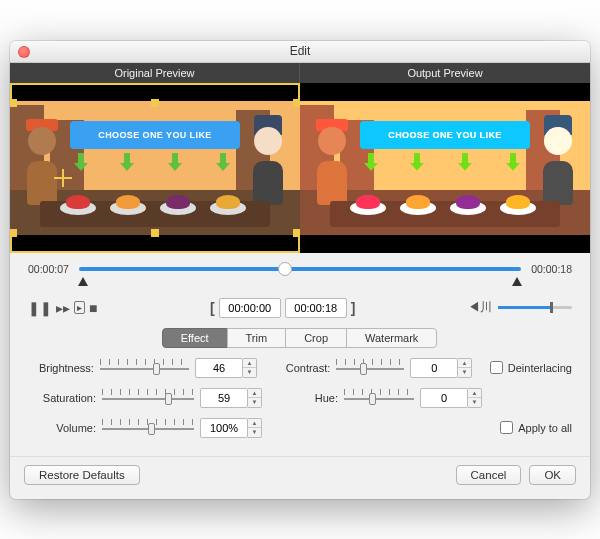  Describe the element at coordinates (444, 398) in the screenshot. I see `hue-input` at that location.